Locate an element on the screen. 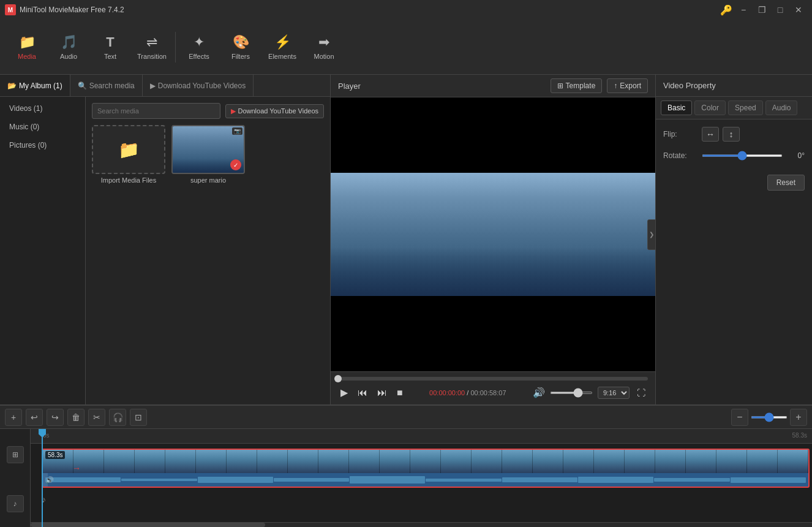 Image resolution: width=812 pixels, height=527 pixels. toolbar-motion: ➡ Motion is located at coordinates (324, 47).